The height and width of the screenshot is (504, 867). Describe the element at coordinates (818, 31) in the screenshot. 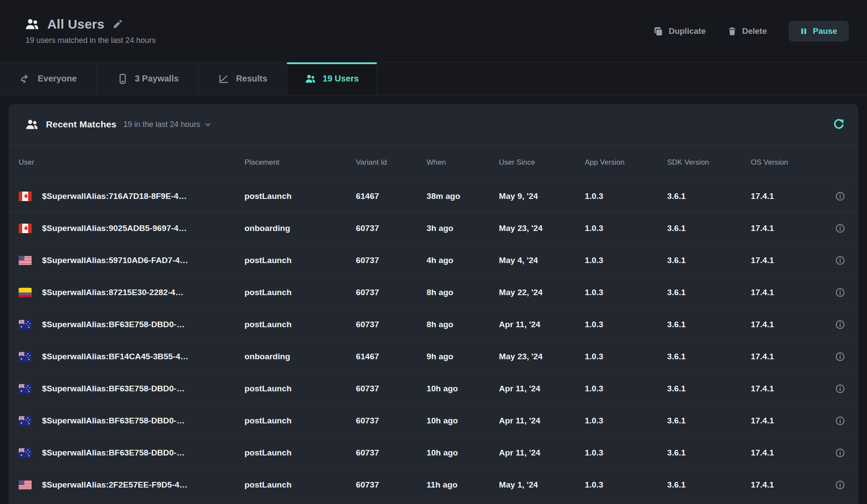

I see `pause-button: Pause` at that location.